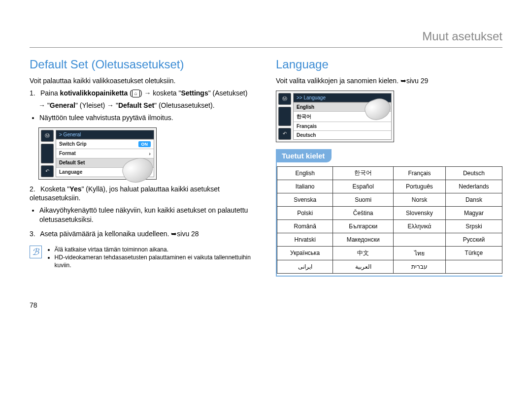 The height and width of the screenshot is (406, 532). I want to click on fig-row-default-set: Default Set›, so click(105, 162).